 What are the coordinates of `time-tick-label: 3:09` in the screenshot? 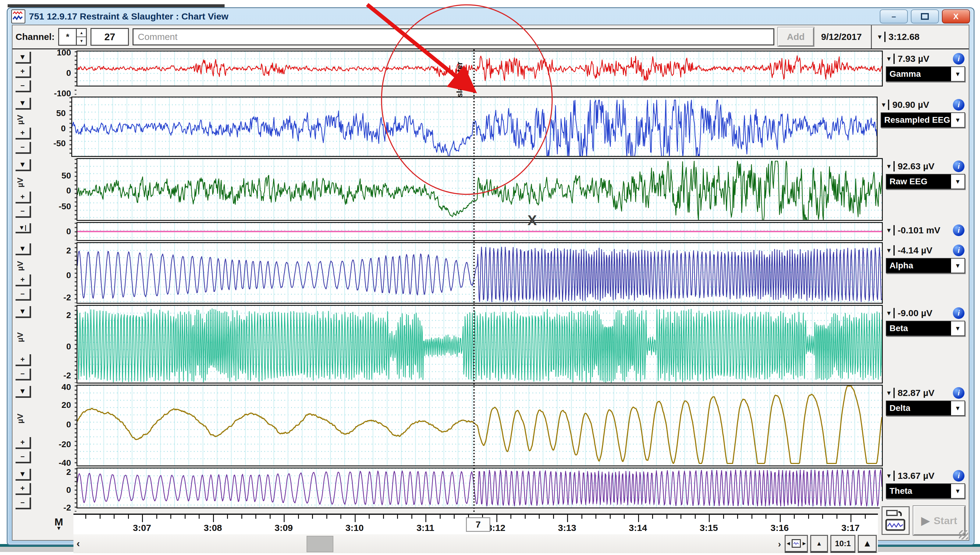 It's located at (284, 528).